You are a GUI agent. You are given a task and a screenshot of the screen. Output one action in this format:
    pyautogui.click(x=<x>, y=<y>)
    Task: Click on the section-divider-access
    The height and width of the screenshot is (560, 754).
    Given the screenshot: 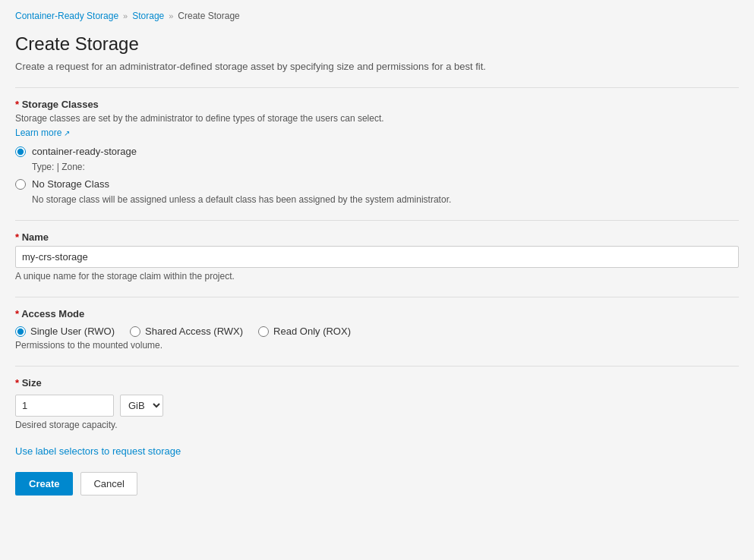 What is the action you would take?
    pyautogui.click(x=377, y=297)
    